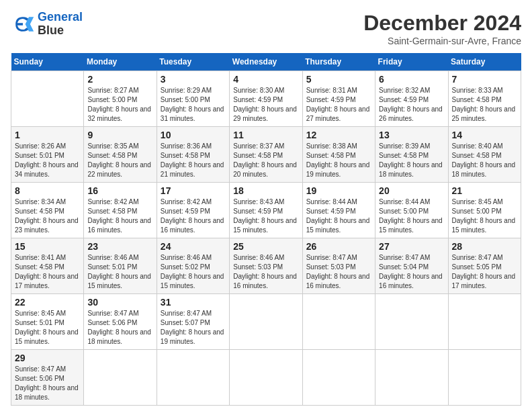  Describe the element at coordinates (339, 154) in the screenshot. I see `calendar-cell: 12Sunrise: 8:38 AMSunset: 4:58 PMDayligh…` at that location.